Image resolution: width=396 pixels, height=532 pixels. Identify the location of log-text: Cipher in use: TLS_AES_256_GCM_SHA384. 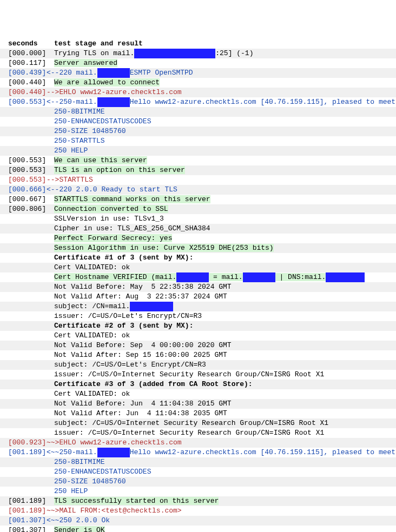
(132, 228).